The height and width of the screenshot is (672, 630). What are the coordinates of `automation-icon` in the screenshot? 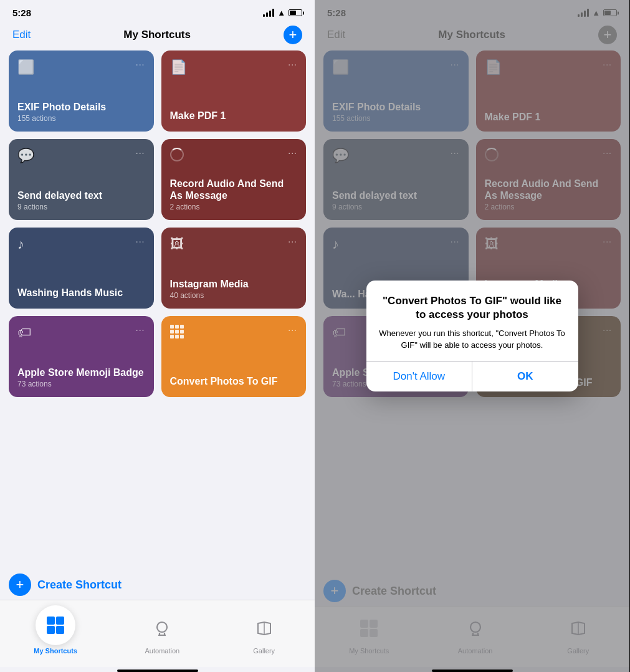 It's located at (162, 628).